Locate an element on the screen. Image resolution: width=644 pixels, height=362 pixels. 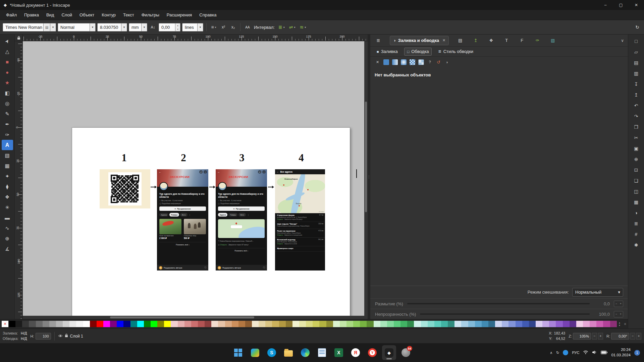
line-spacing-unit-dropdown-icon: ▾ is located at coordinates (201, 27).